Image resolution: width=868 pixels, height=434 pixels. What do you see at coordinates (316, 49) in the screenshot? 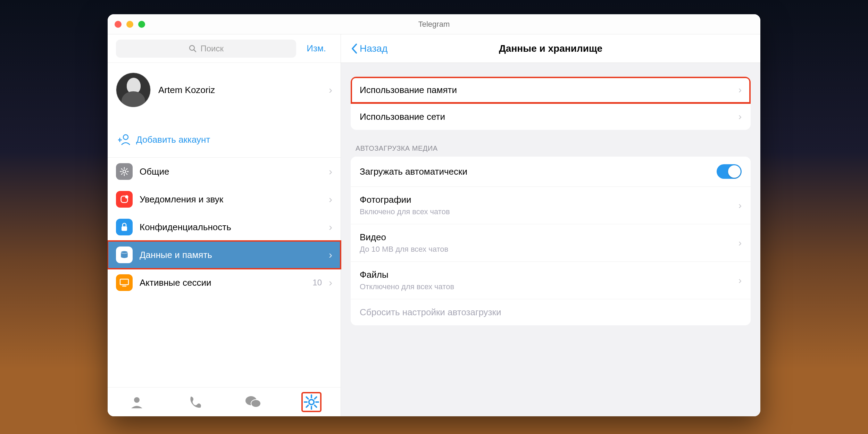
I see `edit-button: Изм.` at bounding box center [316, 49].